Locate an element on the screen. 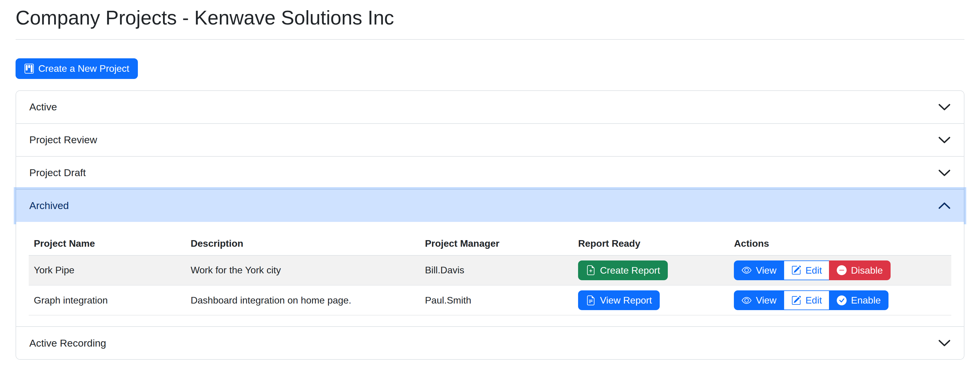 This screenshot has height=378, width=980. dash-circle-icon is located at coordinates (842, 270).